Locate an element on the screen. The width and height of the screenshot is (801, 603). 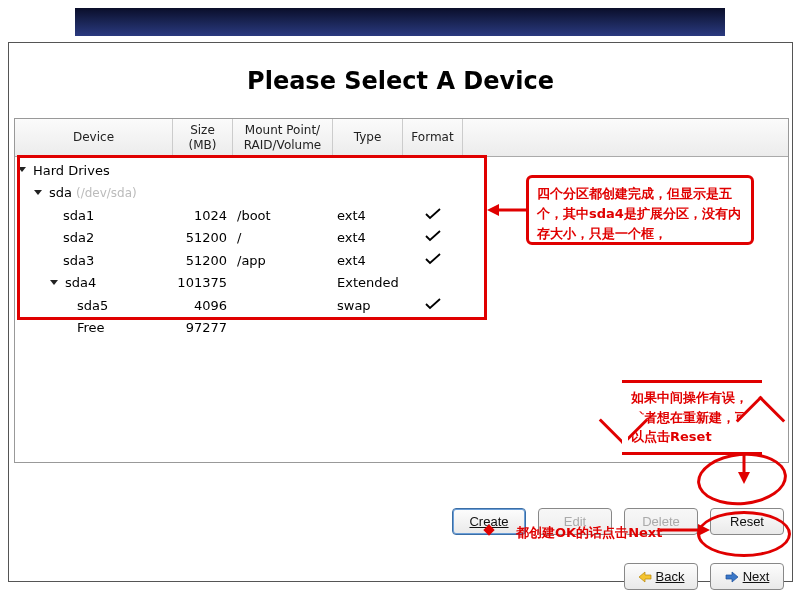
partition-type: Extended is located at coordinates (368, 282).